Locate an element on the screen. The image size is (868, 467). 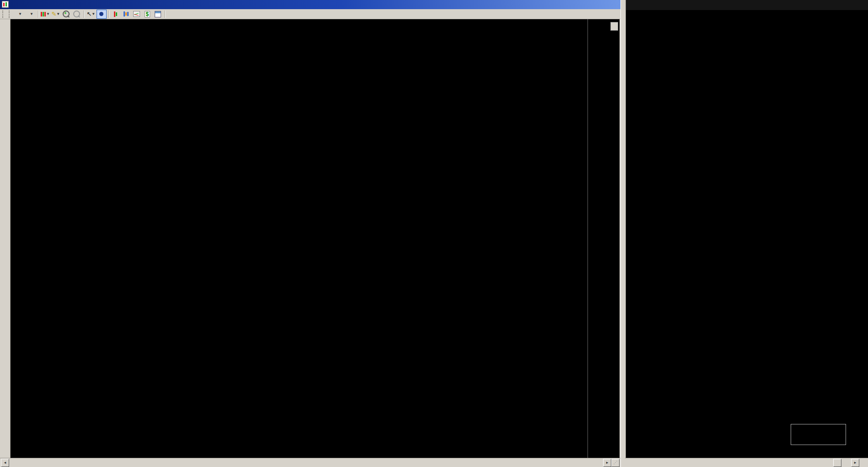
chart-window-button is located at coordinates (137, 14).